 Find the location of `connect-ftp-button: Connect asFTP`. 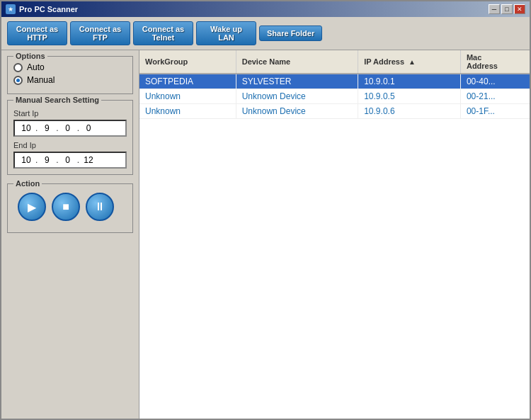

connect-ftp-button: Connect asFTP is located at coordinates (101, 33).